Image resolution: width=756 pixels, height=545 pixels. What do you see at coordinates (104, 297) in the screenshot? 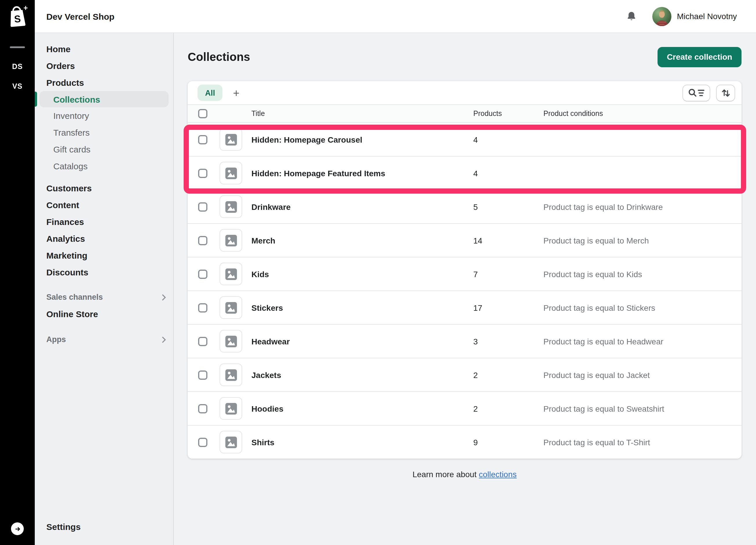
I see `sidebar-item-sales-channels: Sales channels` at bounding box center [104, 297].